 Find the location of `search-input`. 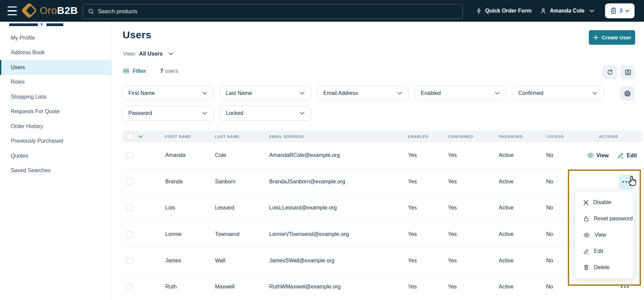

search-input is located at coordinates (280, 12).